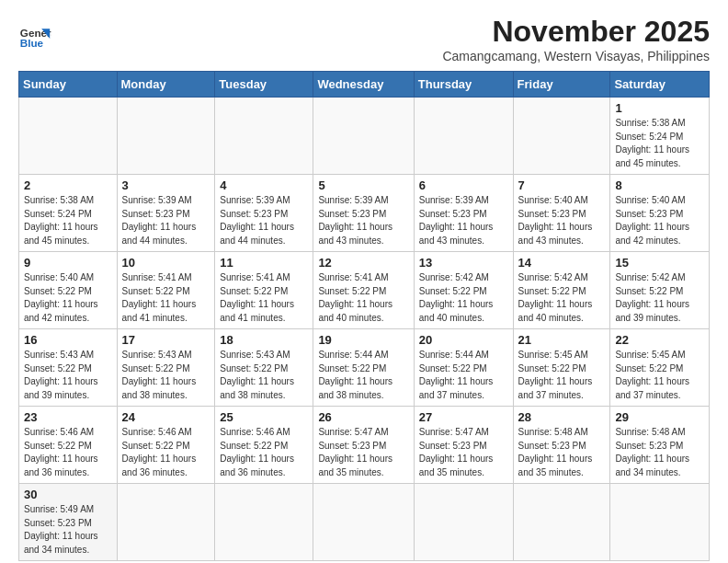 Image resolution: width=728 pixels, height=563 pixels. What do you see at coordinates (463, 445) in the screenshot?
I see `calendar-cell: 27Sunrise: 5:47 AMSunset: 5:23 PMDayligh…` at bounding box center [463, 445].